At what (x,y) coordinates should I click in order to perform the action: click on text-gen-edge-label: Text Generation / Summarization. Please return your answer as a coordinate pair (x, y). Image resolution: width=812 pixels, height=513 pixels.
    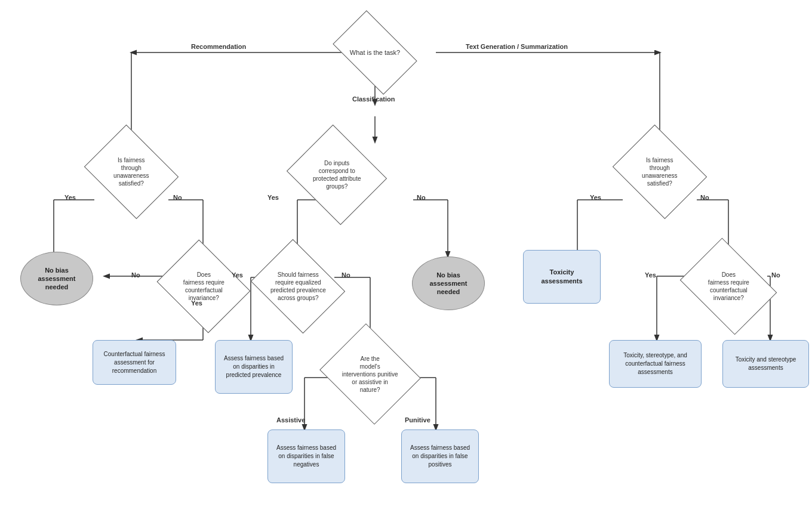
    Looking at the image, I should click on (517, 47).